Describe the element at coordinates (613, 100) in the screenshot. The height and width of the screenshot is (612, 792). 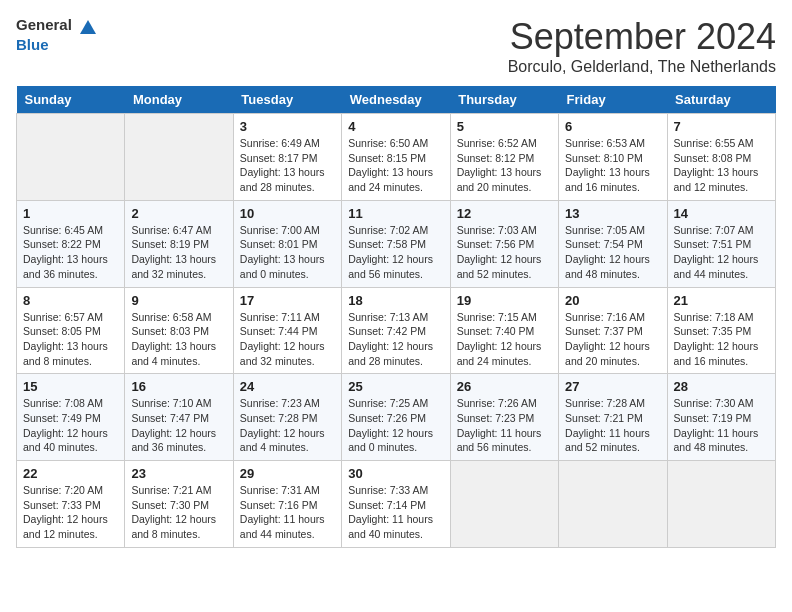
I see `col-friday: Friday` at that location.